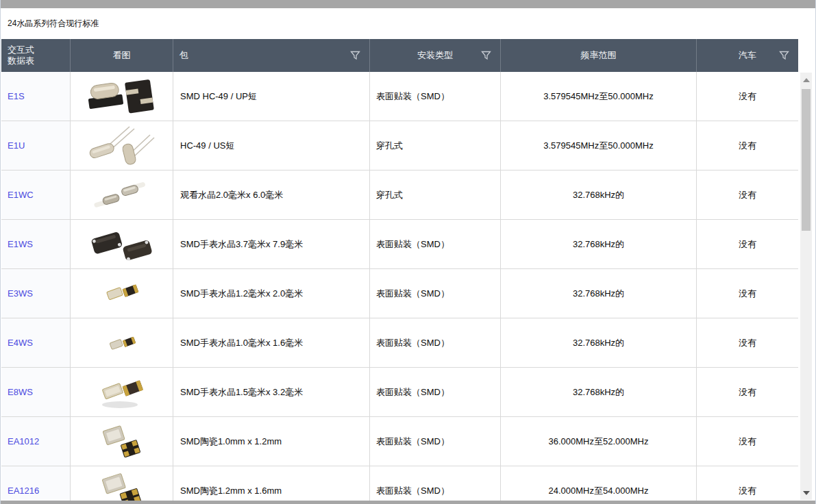  I want to click on datasheet-cell: E8WS, so click(36, 392).